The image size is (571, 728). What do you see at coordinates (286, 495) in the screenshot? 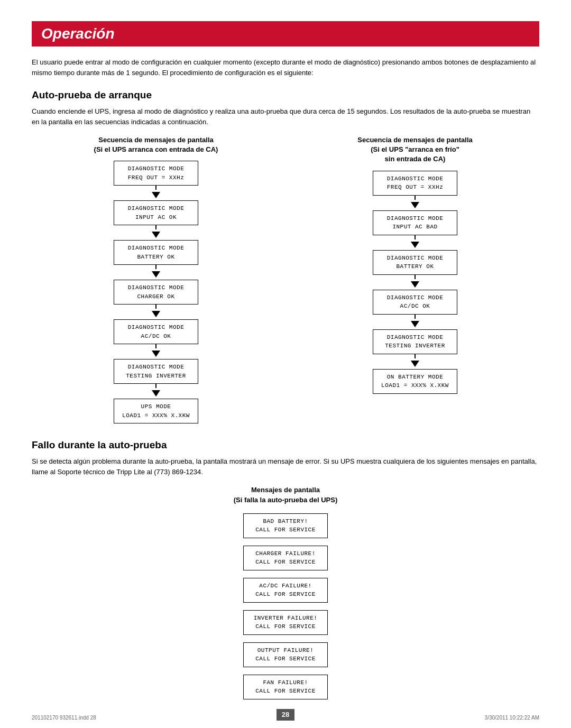
I see `error-boxes-title: Mensajes de pantalla (Si falla la auto-p…` at bounding box center [286, 495].